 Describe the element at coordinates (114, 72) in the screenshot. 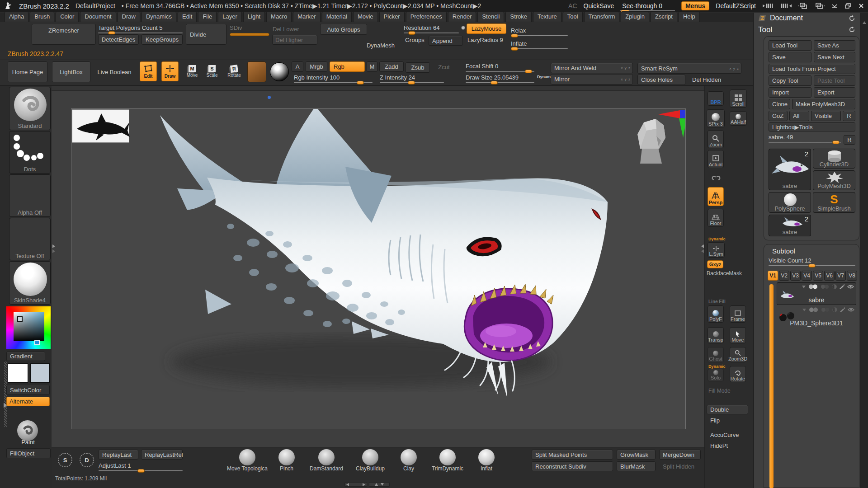

I see `live-boolean-button: Live Boolean` at that location.